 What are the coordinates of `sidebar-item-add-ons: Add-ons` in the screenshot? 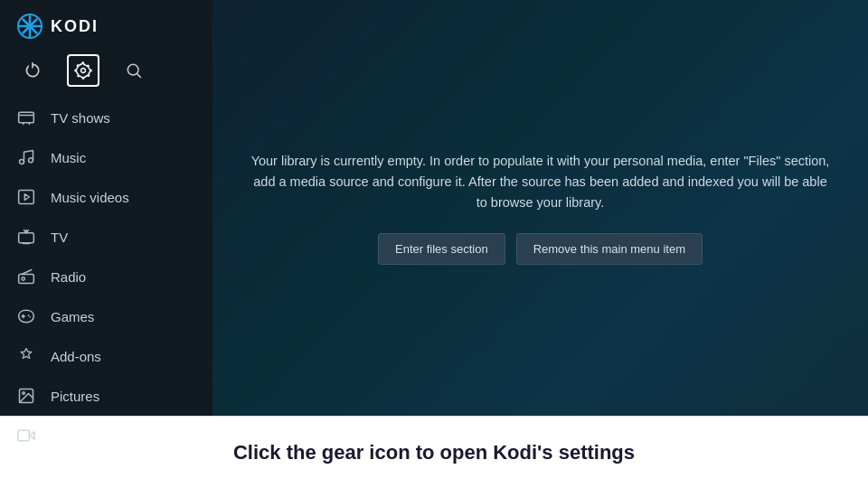 It's located at (107, 356).